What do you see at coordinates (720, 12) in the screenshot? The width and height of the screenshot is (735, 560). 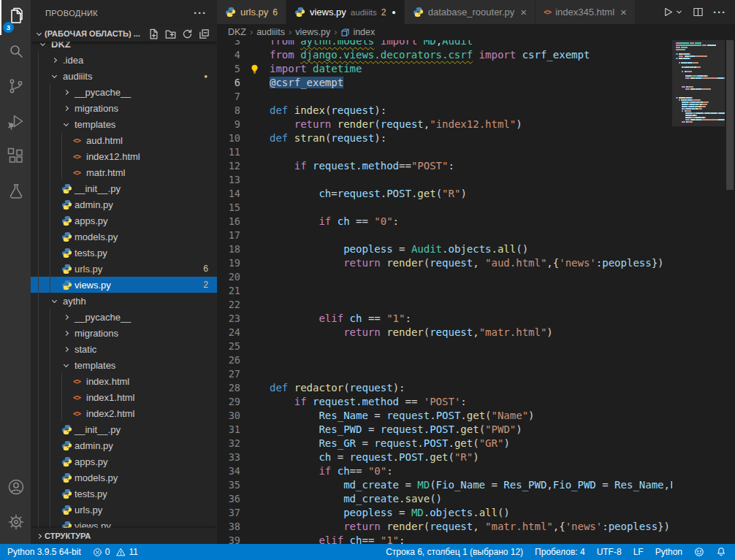 I see `more-actions-icon: ···` at bounding box center [720, 12].